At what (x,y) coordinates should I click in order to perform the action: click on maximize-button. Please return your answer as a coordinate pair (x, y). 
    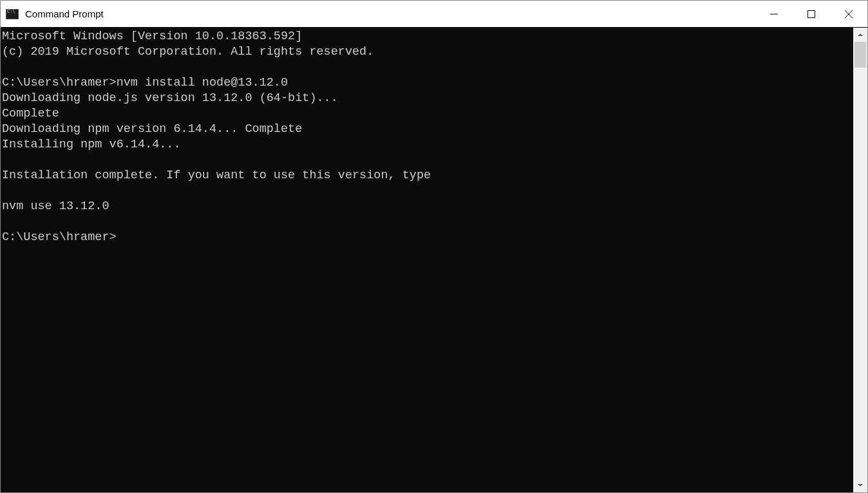
    Looking at the image, I should click on (811, 14).